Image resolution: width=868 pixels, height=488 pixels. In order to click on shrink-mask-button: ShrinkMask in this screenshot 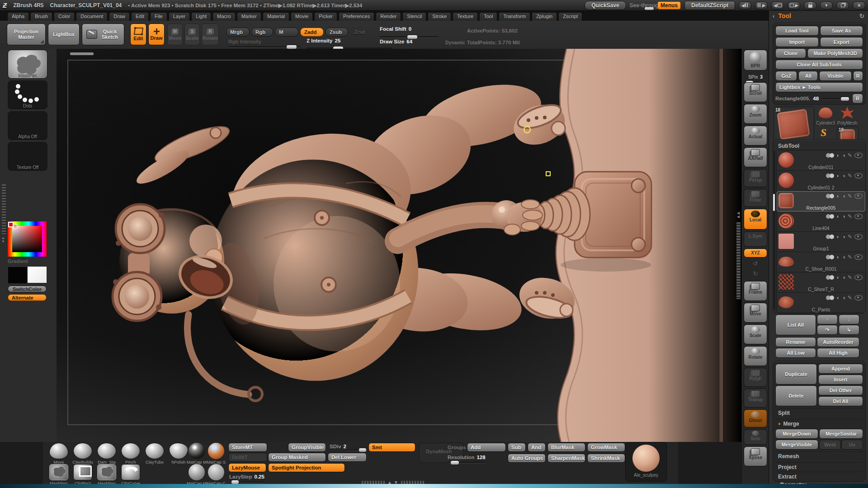, I will do `click(606, 458)`.